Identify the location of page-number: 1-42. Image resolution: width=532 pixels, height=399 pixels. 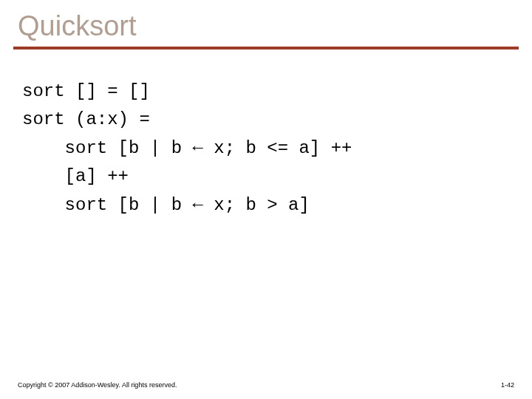
(508, 385).